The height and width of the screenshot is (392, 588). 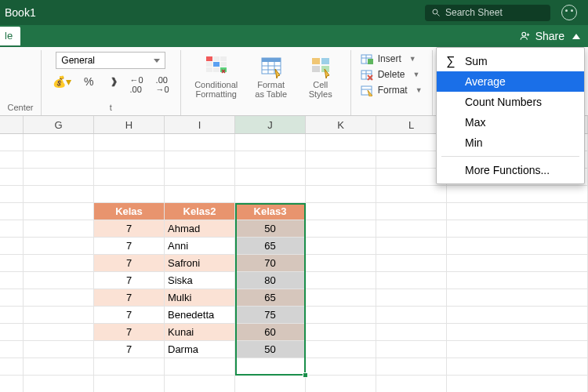 What do you see at coordinates (200, 350) in the screenshot?
I see `cell: Darma` at bounding box center [200, 350].